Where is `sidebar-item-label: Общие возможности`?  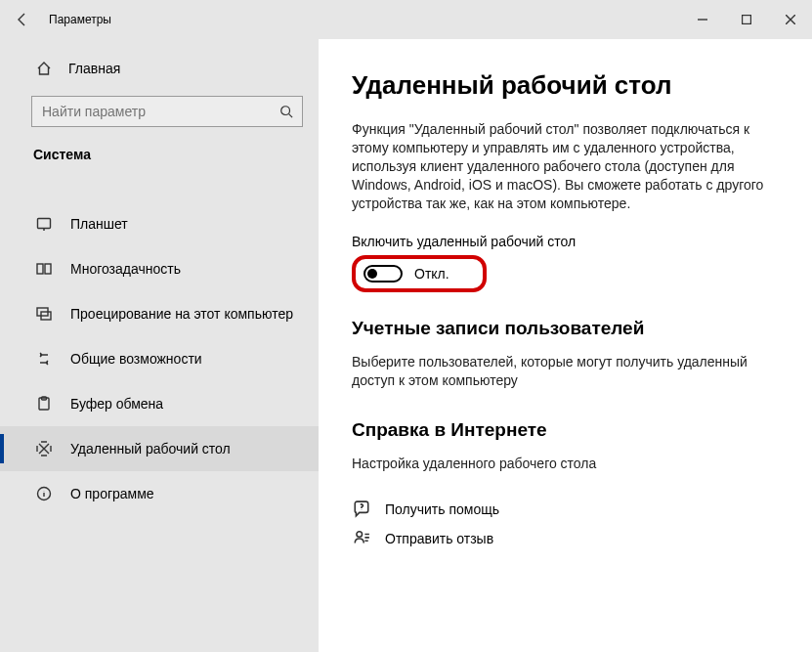
sidebar-item-label: Общие возможности is located at coordinates (137, 359).